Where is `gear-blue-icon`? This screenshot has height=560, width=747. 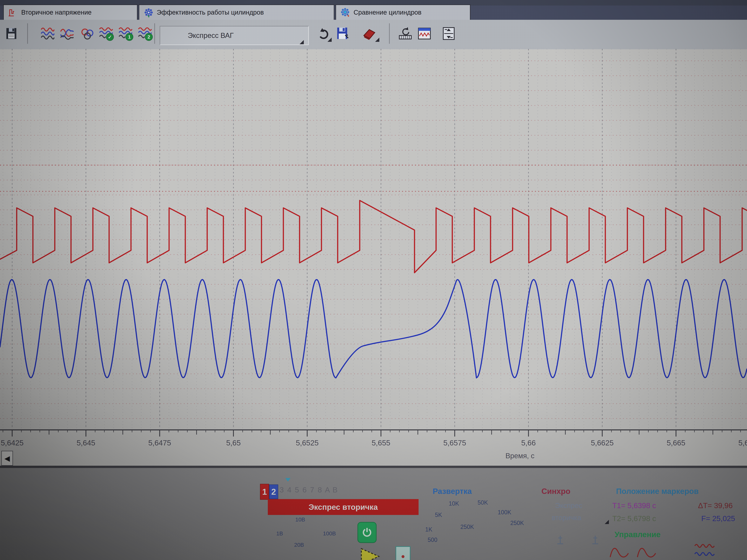 gear-blue-icon is located at coordinates (149, 12).